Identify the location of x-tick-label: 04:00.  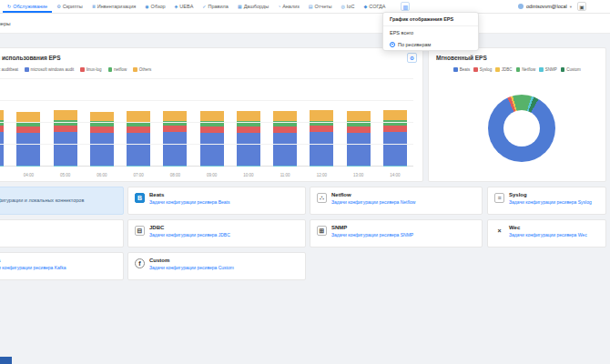
(28, 175).